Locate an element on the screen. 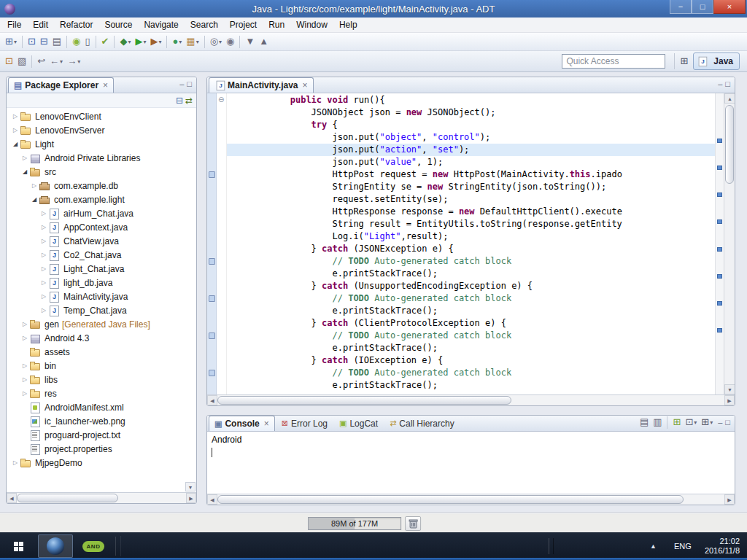 The width and height of the screenshot is (747, 560). open-task-button: ◎▾ is located at coordinates (216, 42).